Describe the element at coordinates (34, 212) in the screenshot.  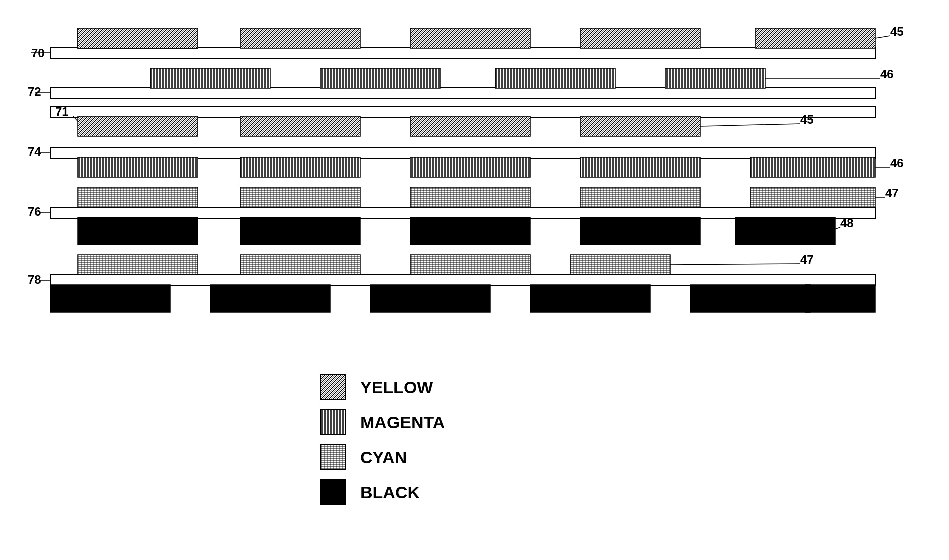
I see `label-76: 76` at that location.